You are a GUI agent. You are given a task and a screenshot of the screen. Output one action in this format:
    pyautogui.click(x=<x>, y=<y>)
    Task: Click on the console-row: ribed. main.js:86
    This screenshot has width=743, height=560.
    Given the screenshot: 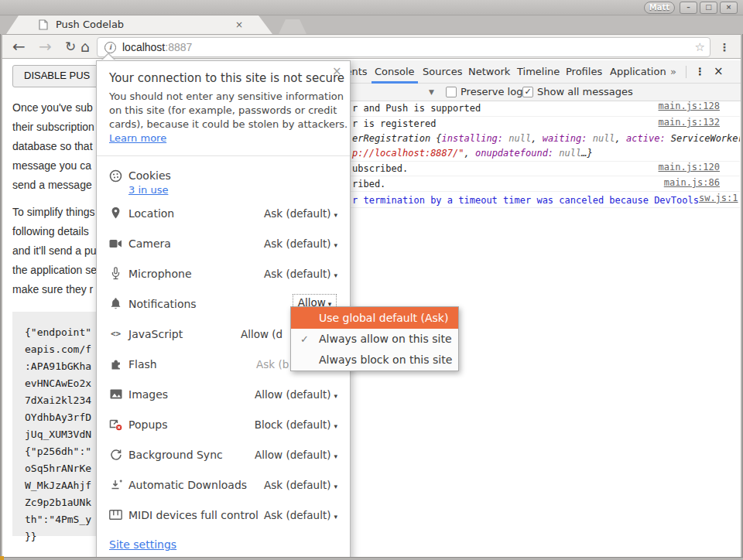 What is the action you would take?
    pyautogui.click(x=539, y=184)
    